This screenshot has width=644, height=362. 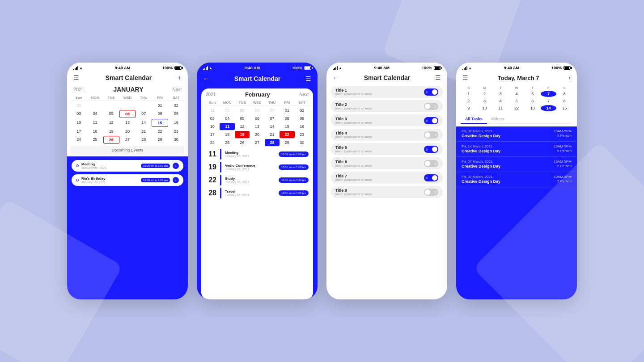 I want to click on cal-day-11: 11, so click(x=227, y=126).